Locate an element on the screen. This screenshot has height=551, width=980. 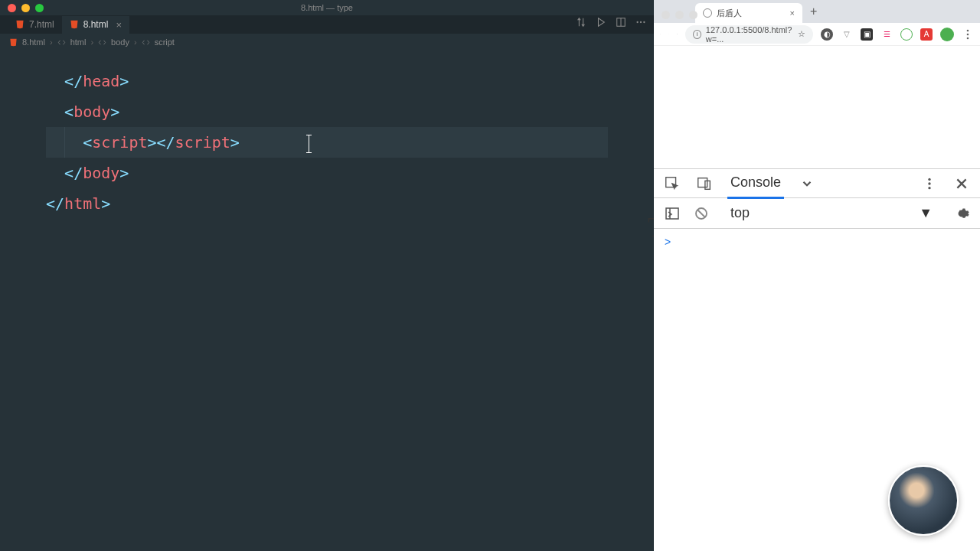
extension-icon: ▣ is located at coordinates (867, 34).